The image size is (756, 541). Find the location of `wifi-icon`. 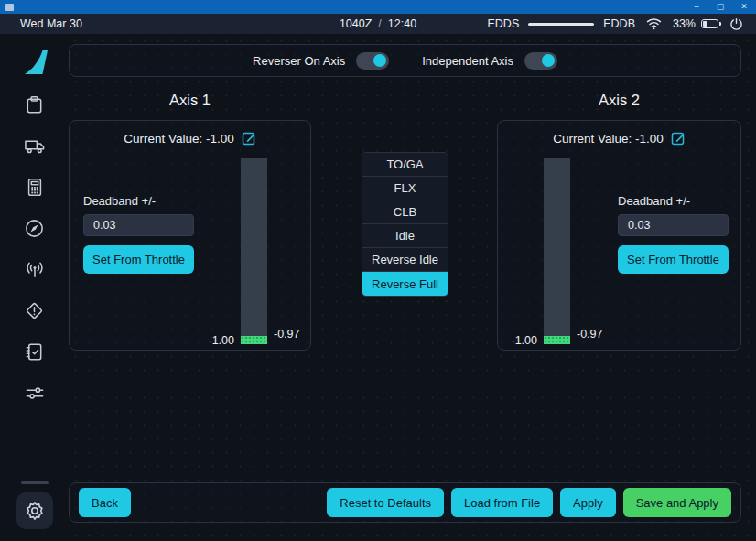

wifi-icon is located at coordinates (653, 24).